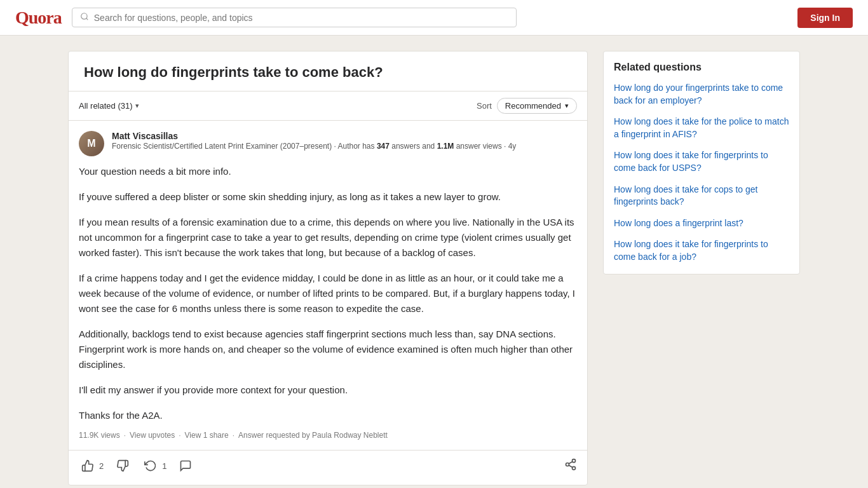 This screenshot has width=868, height=488. Describe the element at coordinates (344, 141) in the screenshot. I see `author-info: Matt Viscasillas Forensic Scientist/Cert…` at that location.